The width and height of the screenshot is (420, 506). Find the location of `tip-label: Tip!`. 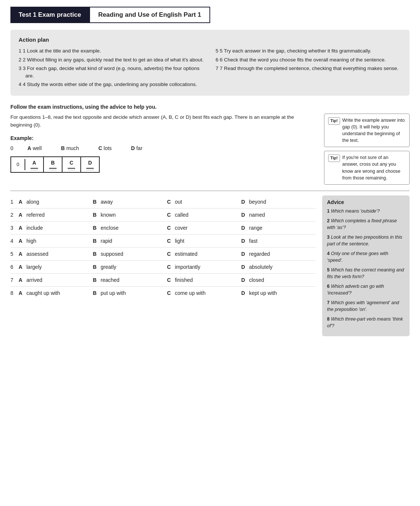

tip-label: Tip! is located at coordinates (334, 121).